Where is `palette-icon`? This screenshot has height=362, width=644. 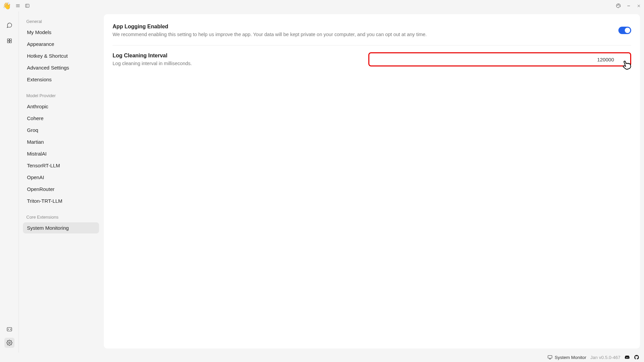 palette-icon is located at coordinates (618, 6).